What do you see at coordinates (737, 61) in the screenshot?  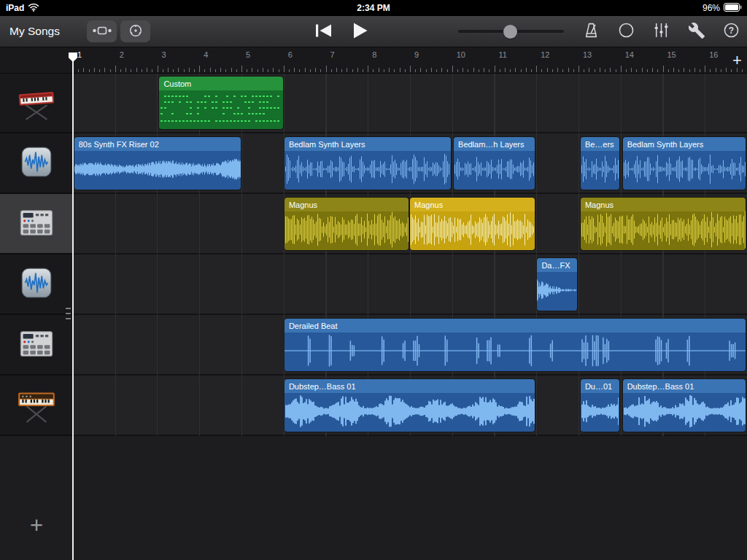 I see `add-measures-button: +` at bounding box center [737, 61].